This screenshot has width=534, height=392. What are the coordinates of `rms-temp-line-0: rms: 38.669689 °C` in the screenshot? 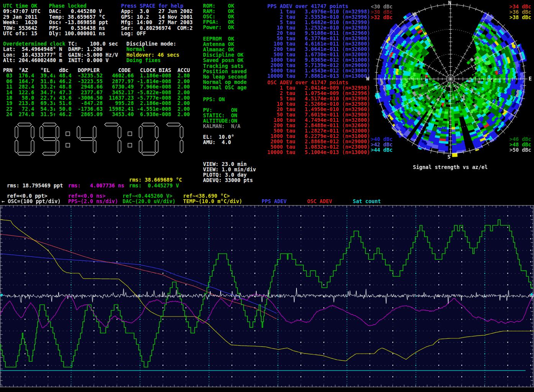 It's located at (156, 180).